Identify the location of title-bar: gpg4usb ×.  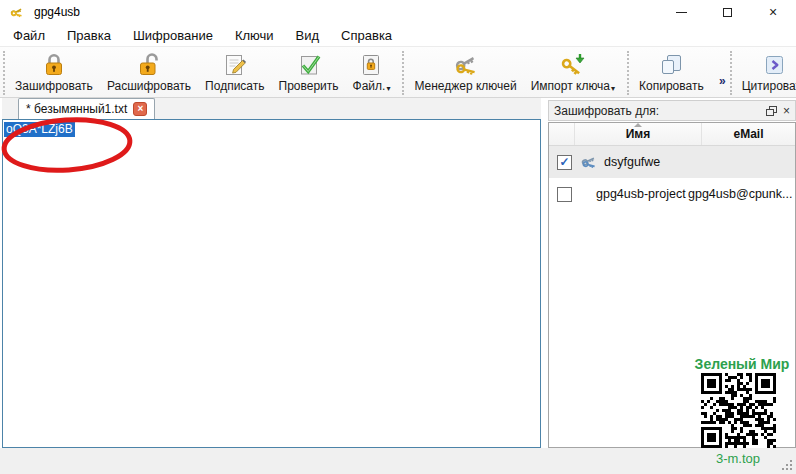
(398, 12).